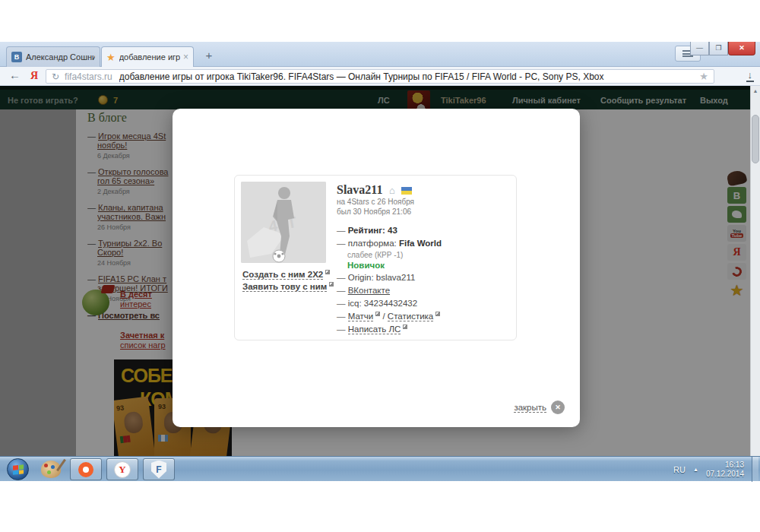 This screenshot has height=532, width=760. What do you see at coordinates (366, 230) in the screenshot?
I see `rating-label: Рейтинг:` at bounding box center [366, 230].